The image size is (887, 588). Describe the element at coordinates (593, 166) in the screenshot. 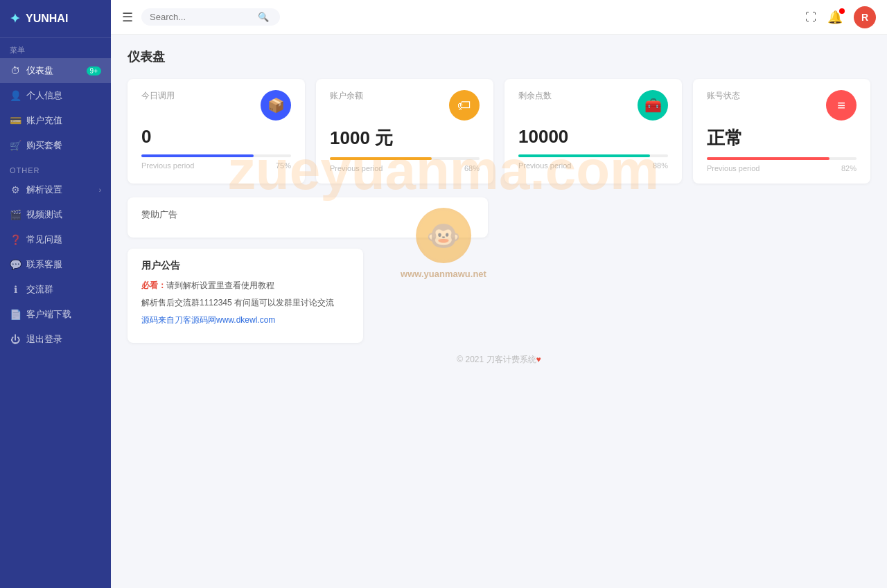

I see `stat-card-footer-2: Previous period 88%` at that location.